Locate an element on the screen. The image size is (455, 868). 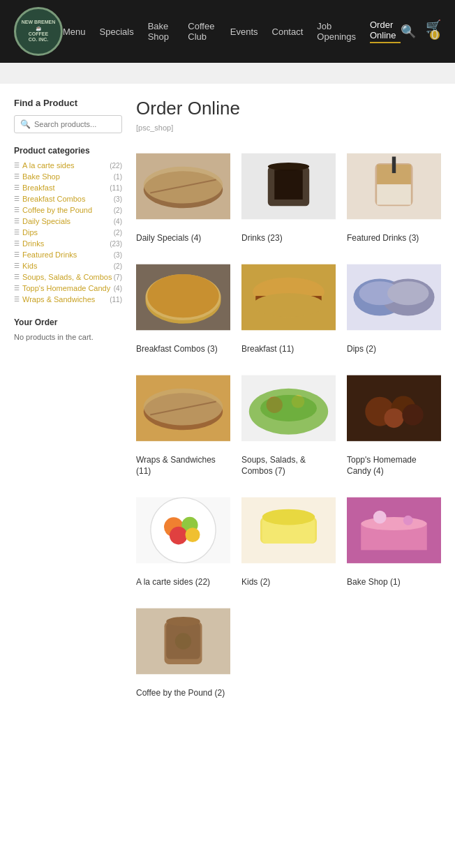
nav-bake-shop: Bake Shop is located at coordinates (161, 31).